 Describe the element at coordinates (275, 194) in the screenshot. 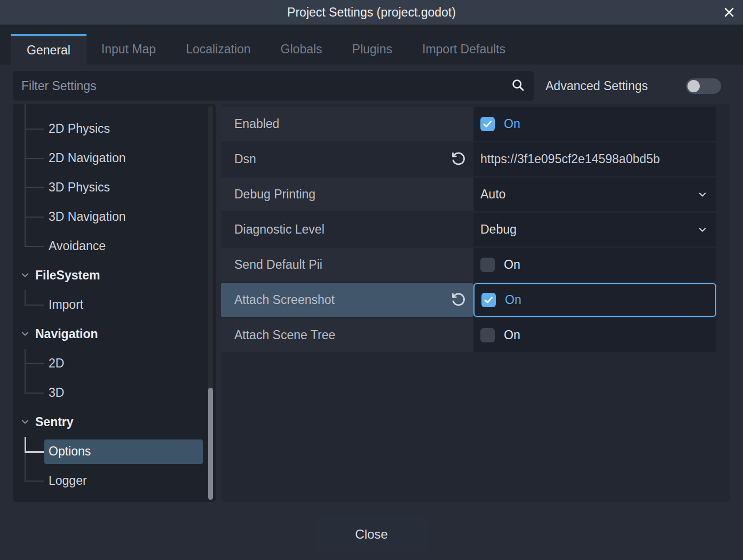

I see `setting-label: Debug Printing` at that location.